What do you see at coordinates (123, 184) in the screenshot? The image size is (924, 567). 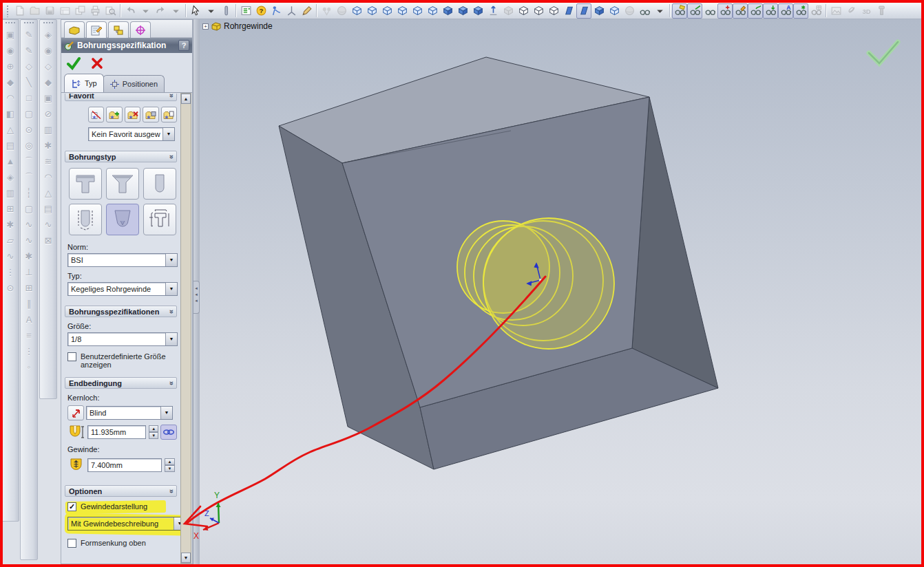 I see `hole-type-countersink-button` at bounding box center [123, 184].